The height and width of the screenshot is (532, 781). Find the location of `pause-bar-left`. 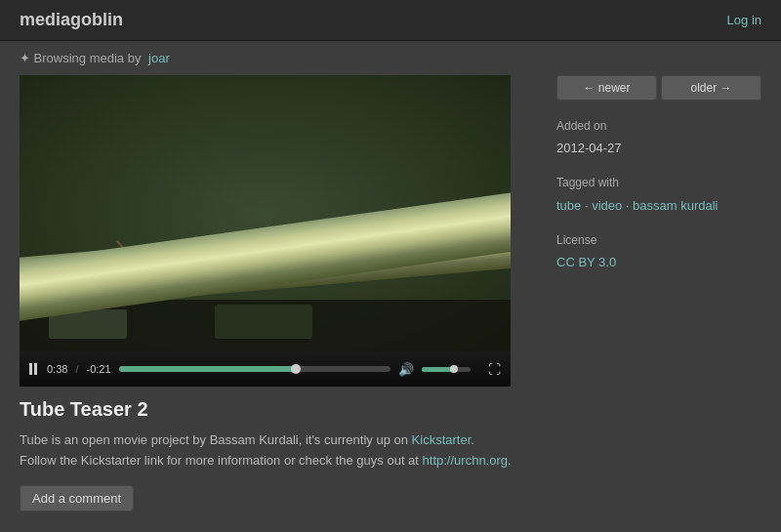

pause-bar-left is located at coordinates (31, 369).